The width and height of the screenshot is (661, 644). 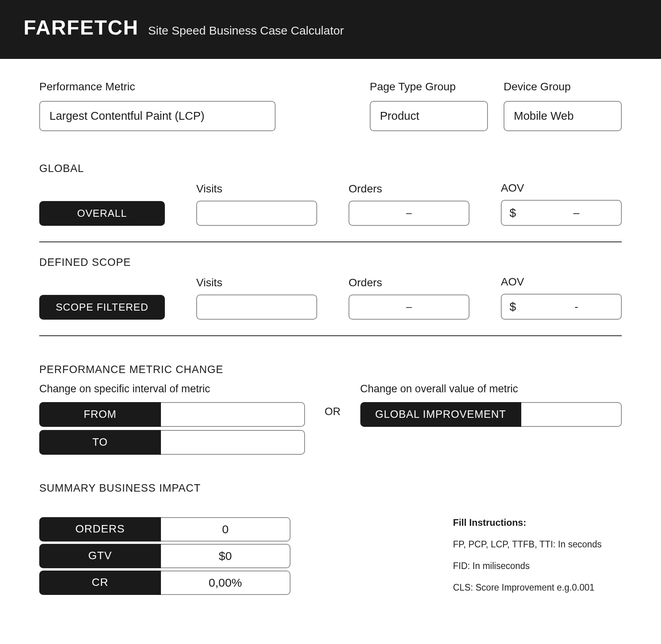 I want to click on app-header: FARFETCH Site Speed Business Case Calcul…, so click(x=330, y=29).